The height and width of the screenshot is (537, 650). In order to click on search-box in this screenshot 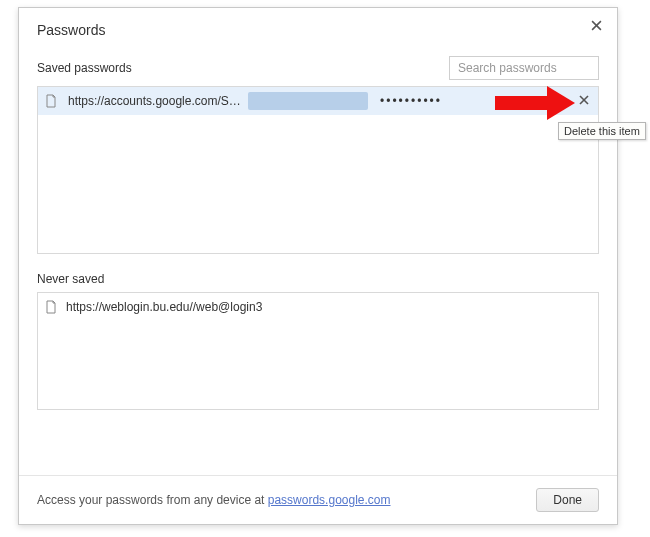, I will do `click(524, 68)`.